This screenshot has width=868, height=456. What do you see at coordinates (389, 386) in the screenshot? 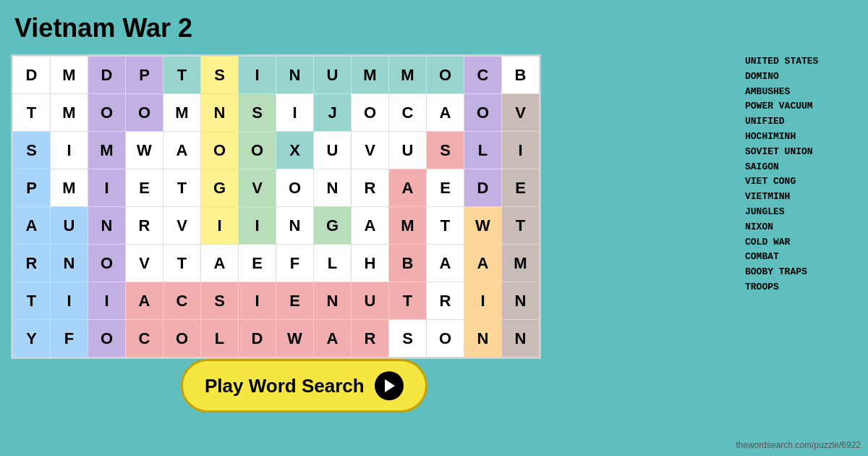
I see `play-icon` at bounding box center [389, 386].